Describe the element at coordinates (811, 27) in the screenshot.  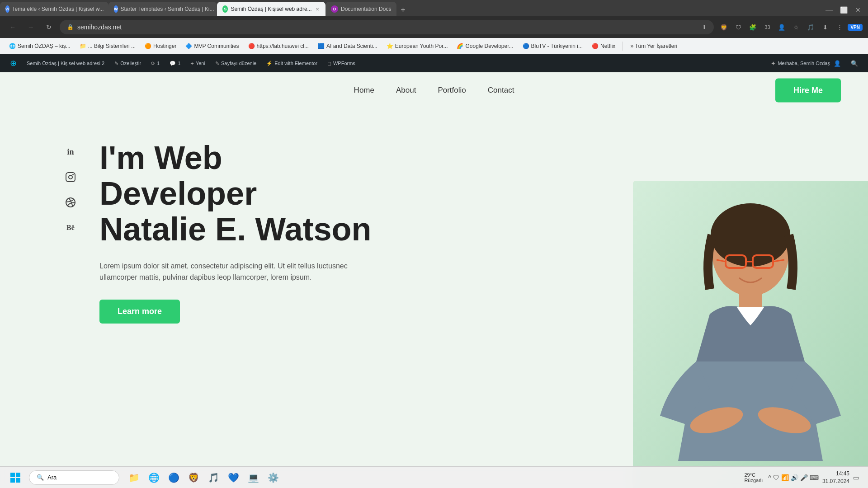
I see `music-icon: 🎵` at that location.